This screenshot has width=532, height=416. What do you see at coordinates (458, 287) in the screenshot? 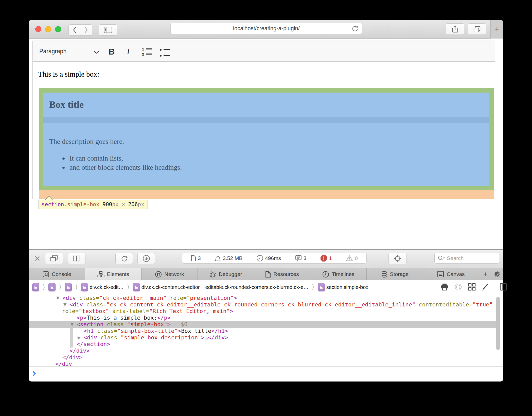
I see `angle-brackets-icon` at bounding box center [458, 287].